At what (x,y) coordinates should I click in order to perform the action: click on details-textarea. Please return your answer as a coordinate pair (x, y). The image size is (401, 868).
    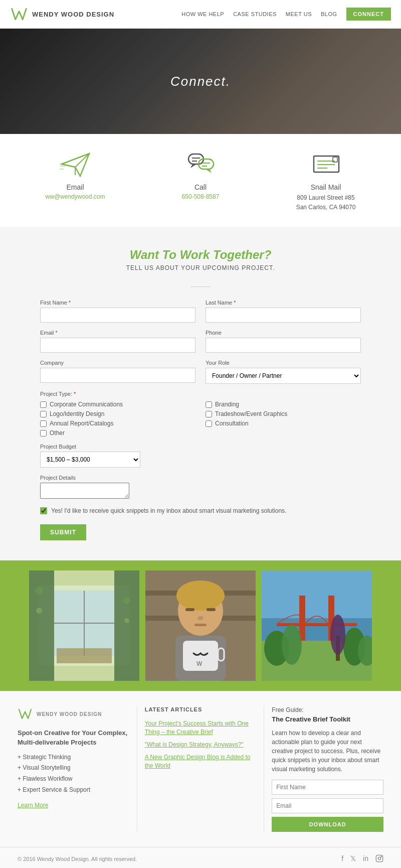
    Looking at the image, I should click on (85, 491).